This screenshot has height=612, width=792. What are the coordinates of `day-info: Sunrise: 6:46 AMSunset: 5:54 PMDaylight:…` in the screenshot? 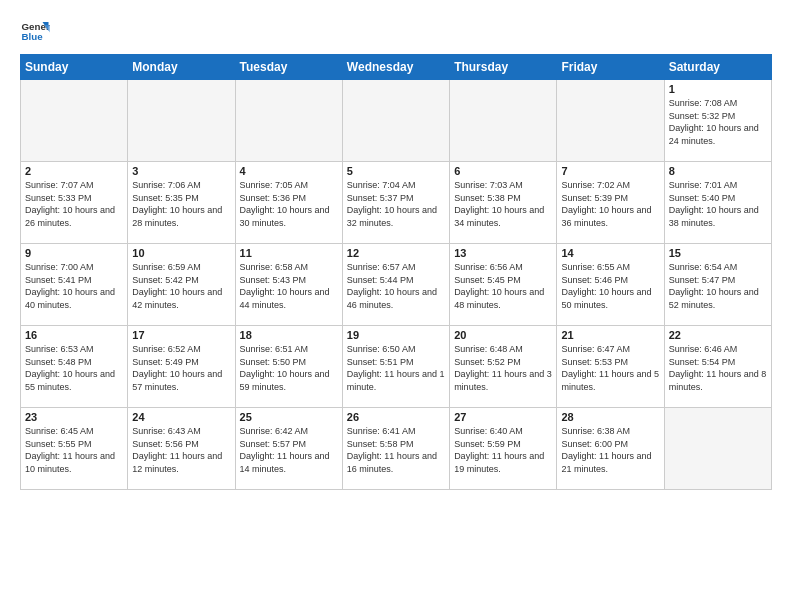 It's located at (718, 368).